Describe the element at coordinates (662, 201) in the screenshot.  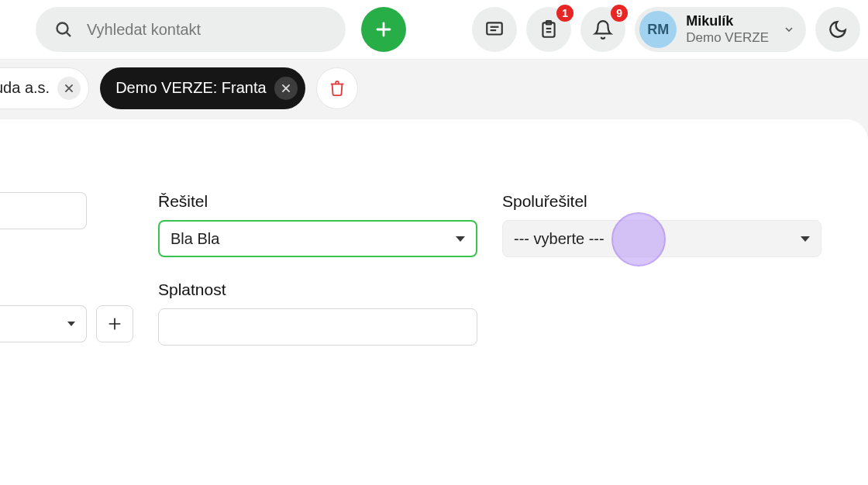
I see `field-label: Spoluřešitel` at that location.